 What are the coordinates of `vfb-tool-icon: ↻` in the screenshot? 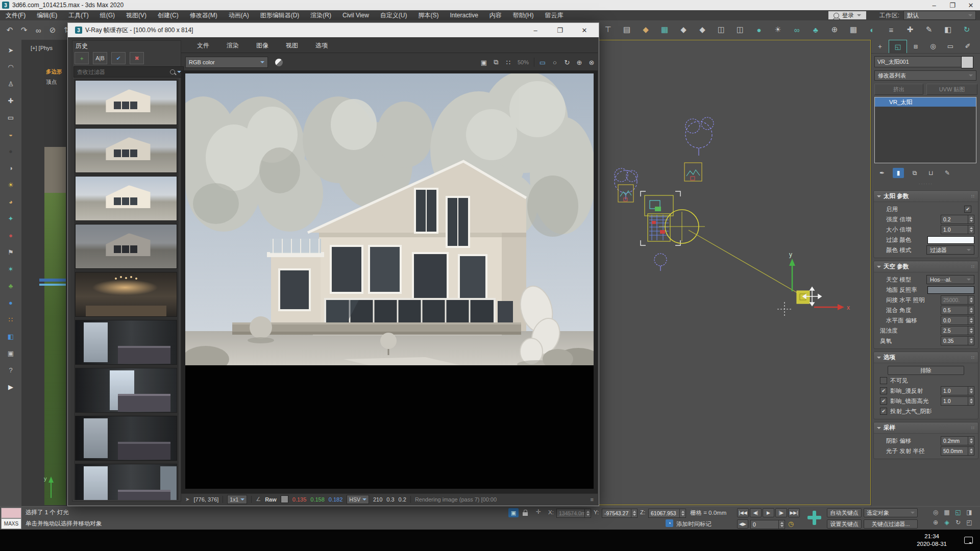 It's located at (567, 62).